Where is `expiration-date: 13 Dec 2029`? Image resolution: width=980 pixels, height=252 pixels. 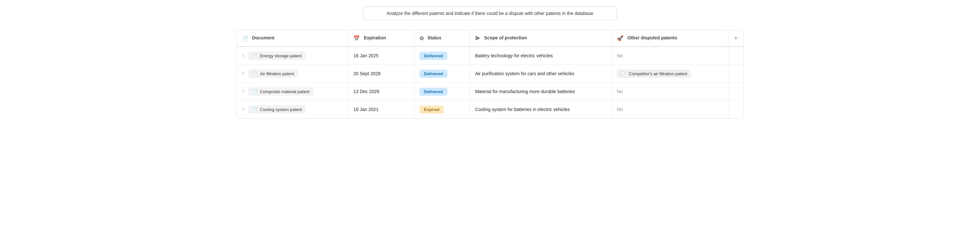 expiration-date: 13 Dec 2029 is located at coordinates (366, 91).